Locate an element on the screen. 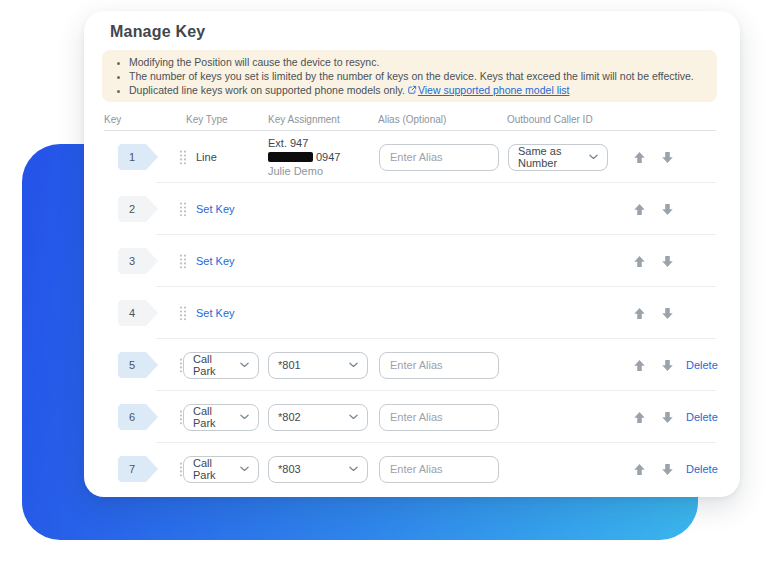  key-number: 1 is located at coordinates (132, 157).